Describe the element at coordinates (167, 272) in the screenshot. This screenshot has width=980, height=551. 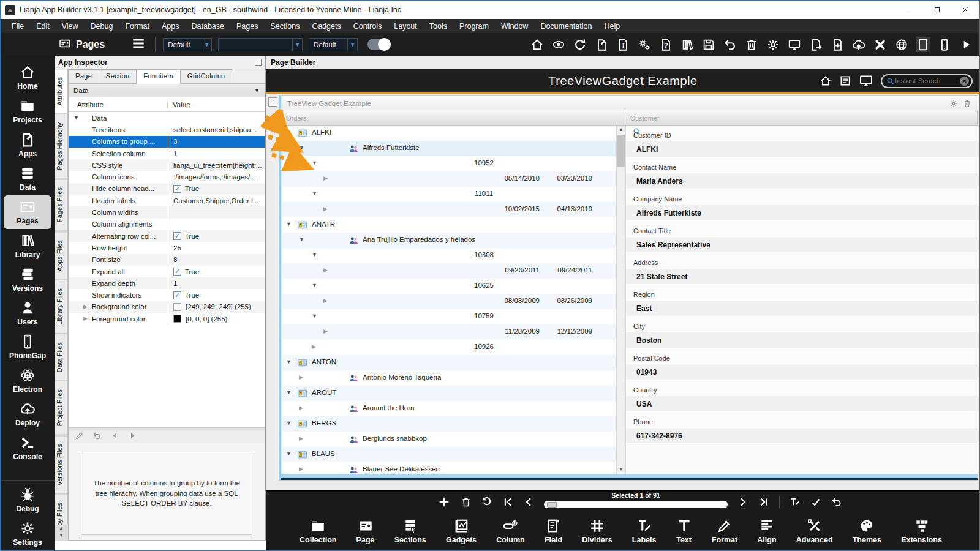
I see `attribute-row-expand-all: Expand all✓True` at that location.